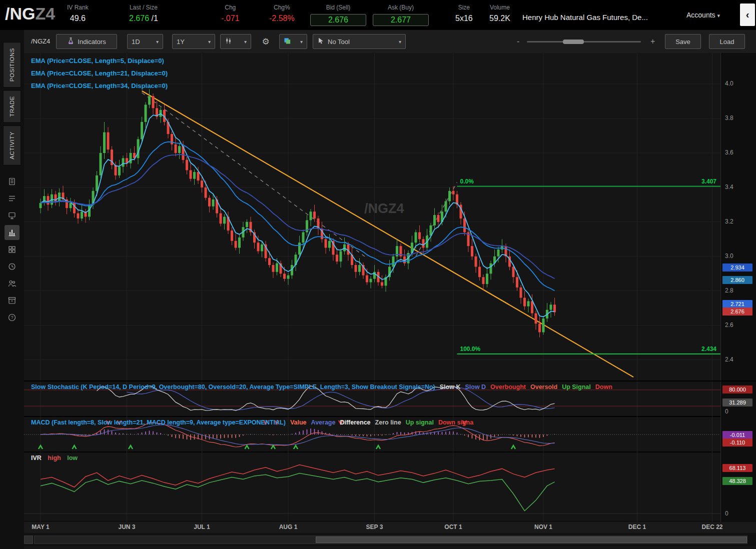 The height and width of the screenshot is (549, 756). Describe the element at coordinates (12, 146) in the screenshot. I see `sidebar-tab-activity: ACTIVITY` at that location.